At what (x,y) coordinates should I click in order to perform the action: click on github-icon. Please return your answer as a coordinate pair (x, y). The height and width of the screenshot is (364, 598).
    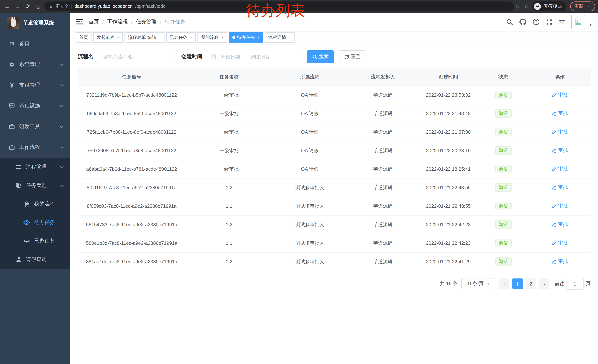
    Looking at the image, I should click on (523, 22).